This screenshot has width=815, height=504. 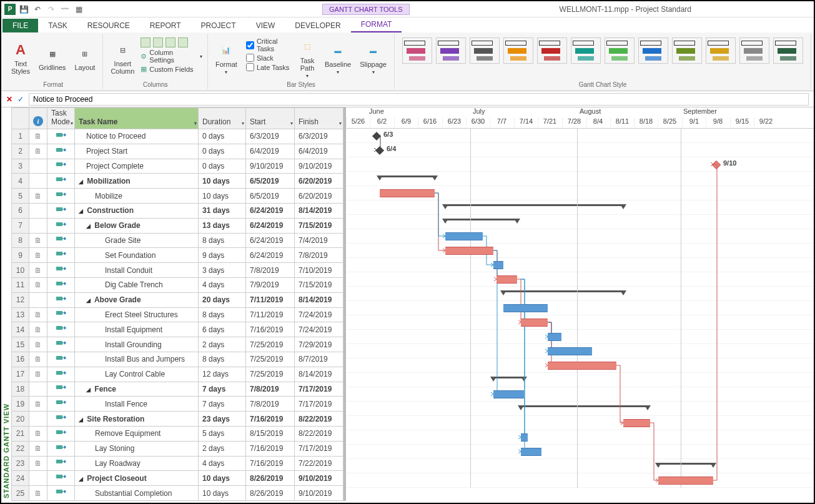 I want to click on table-row: 17 🗎 Lay Control Cable 12 days 7/25/2019…, so click(x=177, y=374).